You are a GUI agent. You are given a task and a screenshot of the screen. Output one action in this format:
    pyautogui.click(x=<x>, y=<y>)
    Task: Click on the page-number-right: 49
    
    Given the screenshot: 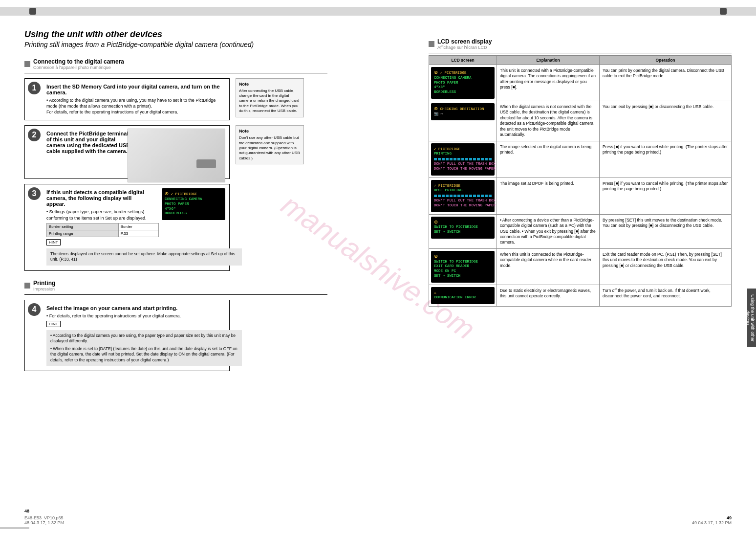 What is the action you would take?
    pyautogui.click(x=729, y=518)
    